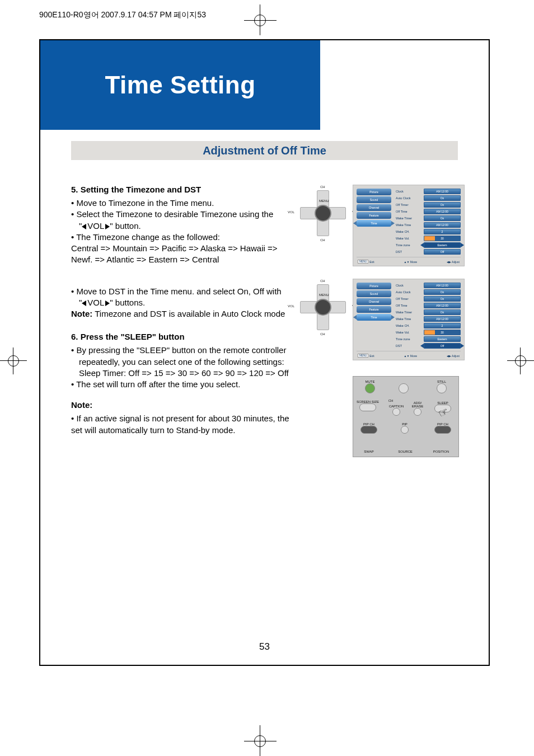 The image size is (534, 756). Describe the element at coordinates (260, 20) in the screenshot. I see `registration-mark-top` at that location.